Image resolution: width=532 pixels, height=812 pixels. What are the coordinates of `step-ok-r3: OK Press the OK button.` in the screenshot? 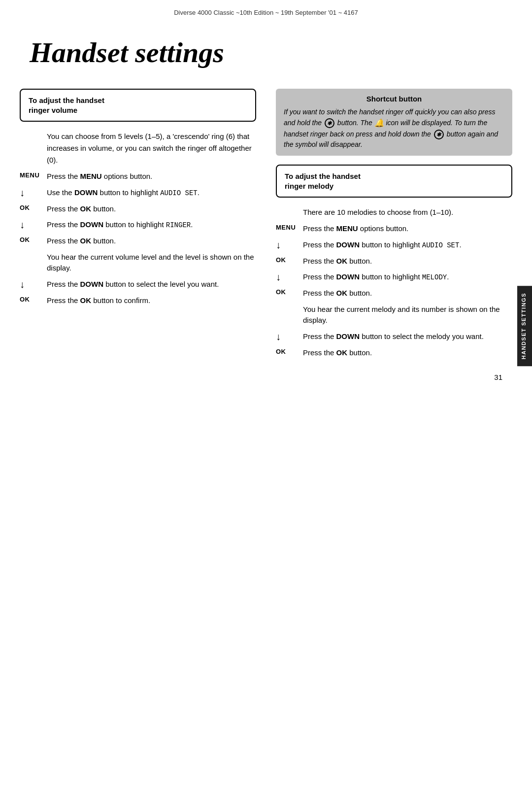 It's located at (394, 353).